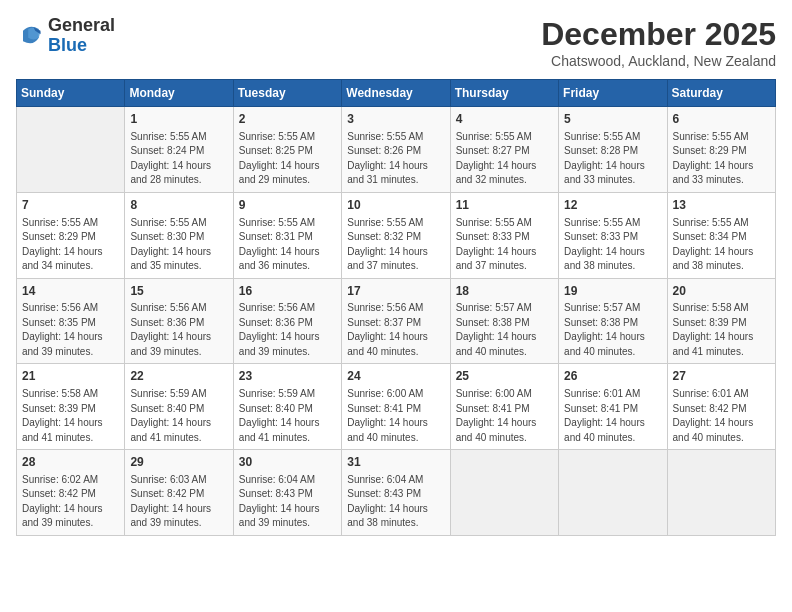  I want to click on calendar-cell: 17Sunrise: 5:56 AMSunset: 8:37 PMDayligh…, so click(396, 321).